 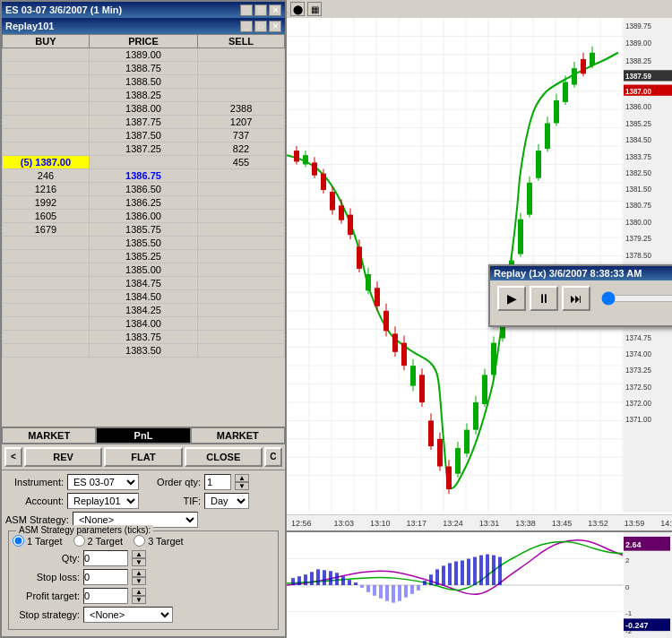 I want to click on inner-maximize: □, so click(x=261, y=27).